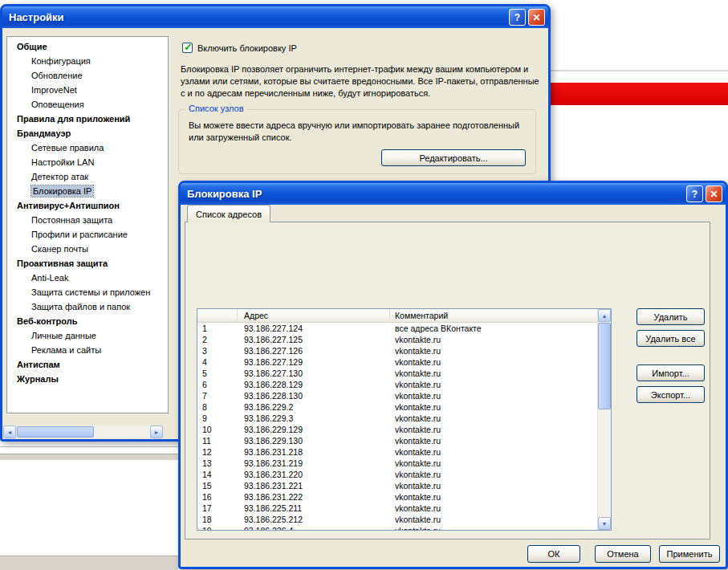 The width and height of the screenshot is (728, 570). I want to click on scroll-left-button: ◄, so click(10, 432).